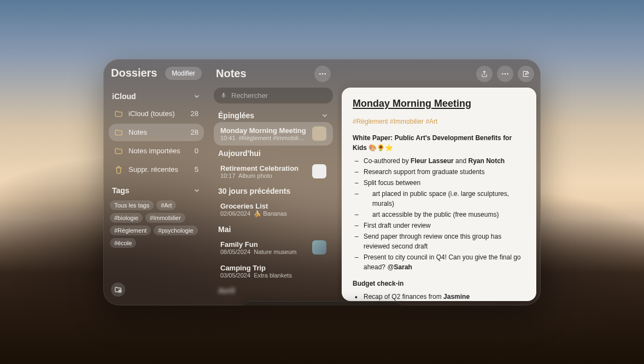  I want to click on share-button, so click(484, 74).